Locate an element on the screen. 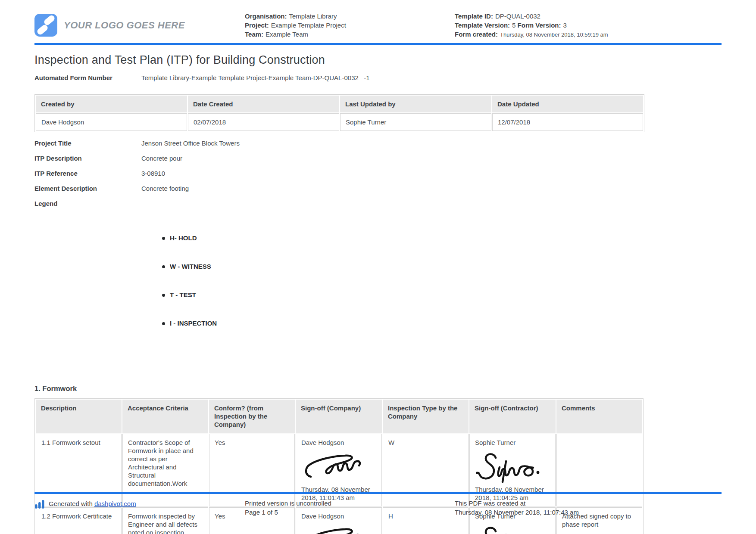  legend-list: H- HOLD W - WITNESS T - TEST I - INSPECT… is located at coordinates (179, 282).